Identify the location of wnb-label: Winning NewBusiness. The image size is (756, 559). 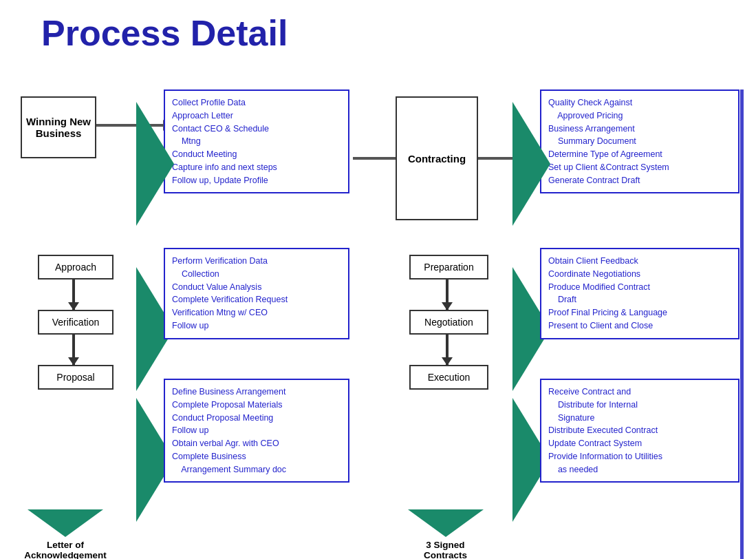
(58, 127).